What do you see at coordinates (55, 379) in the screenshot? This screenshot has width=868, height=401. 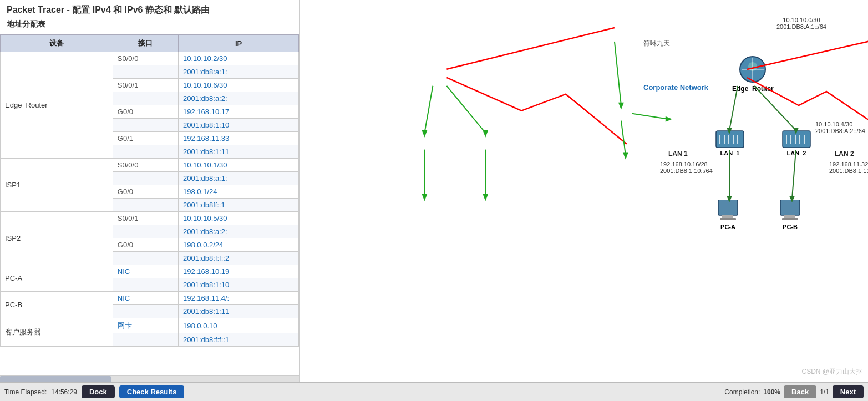 I see `scrollbar-thumb` at bounding box center [55, 379].